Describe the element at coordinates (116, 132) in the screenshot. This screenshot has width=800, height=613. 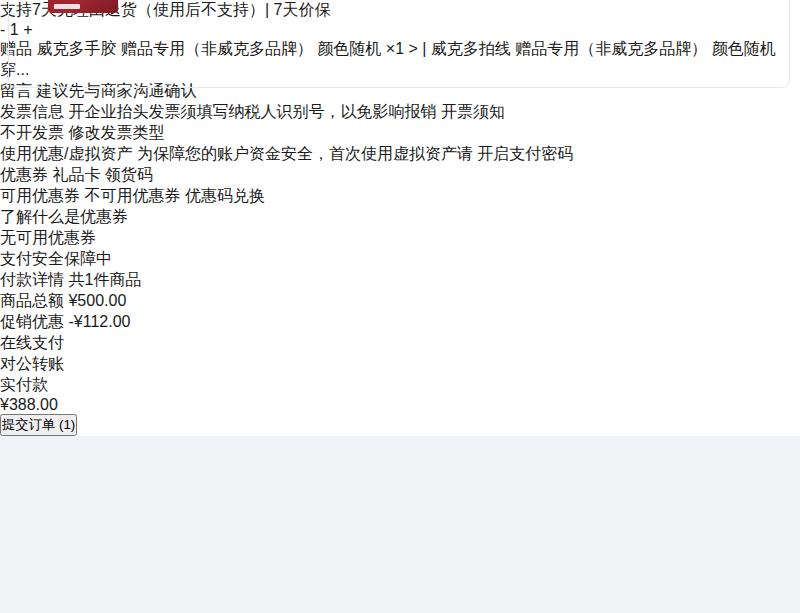
I see `modify-invoice-link: 修改发票类型` at that location.